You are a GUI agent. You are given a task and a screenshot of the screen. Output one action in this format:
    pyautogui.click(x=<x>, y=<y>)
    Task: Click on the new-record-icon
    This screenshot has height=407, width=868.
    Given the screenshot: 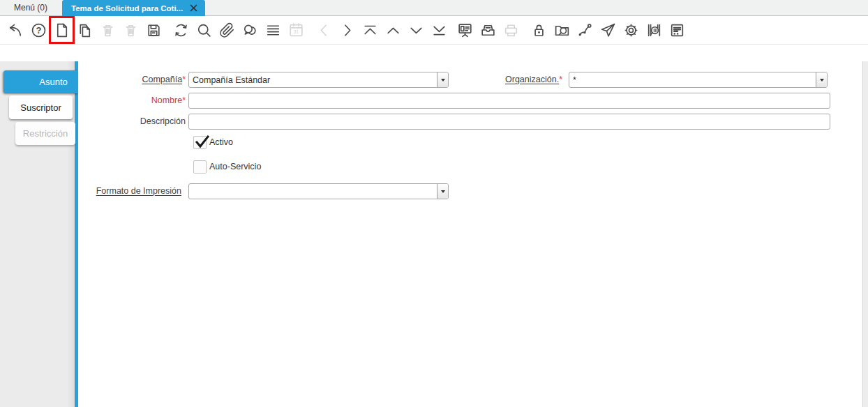 What is the action you would take?
    pyautogui.click(x=61, y=30)
    